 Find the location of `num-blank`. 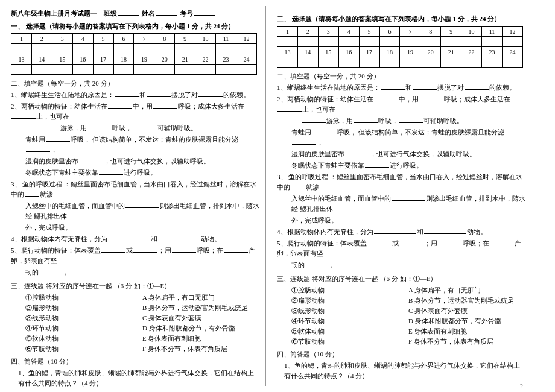

num-blank is located at coordinates (205, 12).